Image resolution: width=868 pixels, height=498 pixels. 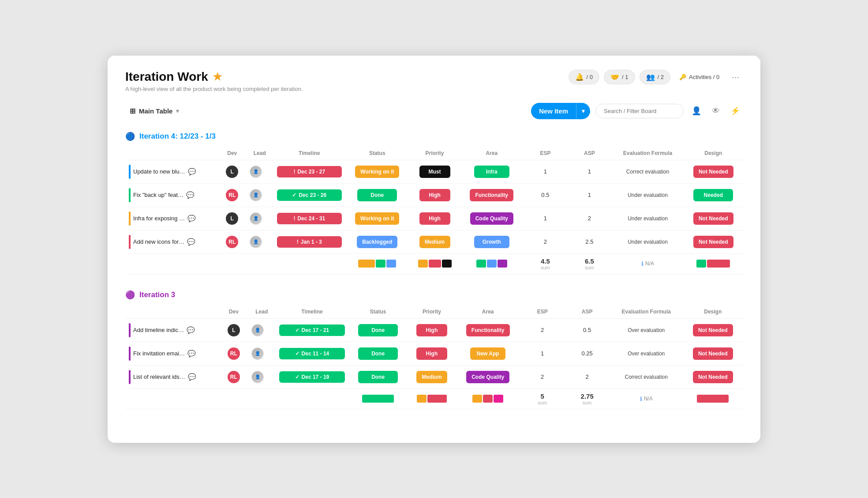 What do you see at coordinates (584, 77) in the screenshot?
I see `notification-stat: 🔔 / 0` at bounding box center [584, 77].